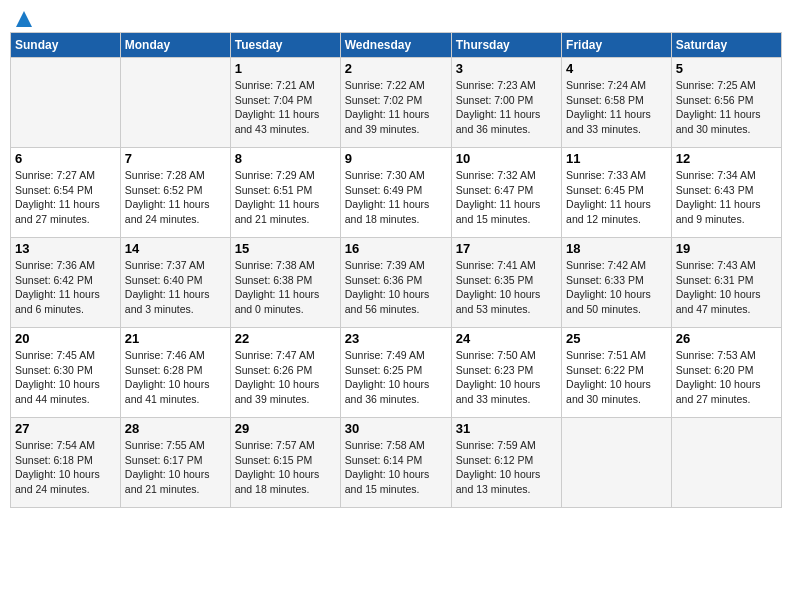  What do you see at coordinates (498, 467) in the screenshot?
I see `day-info: Sunrise: 7:59 AMSunset: 6:12 PMDaylight:…` at bounding box center [498, 467].